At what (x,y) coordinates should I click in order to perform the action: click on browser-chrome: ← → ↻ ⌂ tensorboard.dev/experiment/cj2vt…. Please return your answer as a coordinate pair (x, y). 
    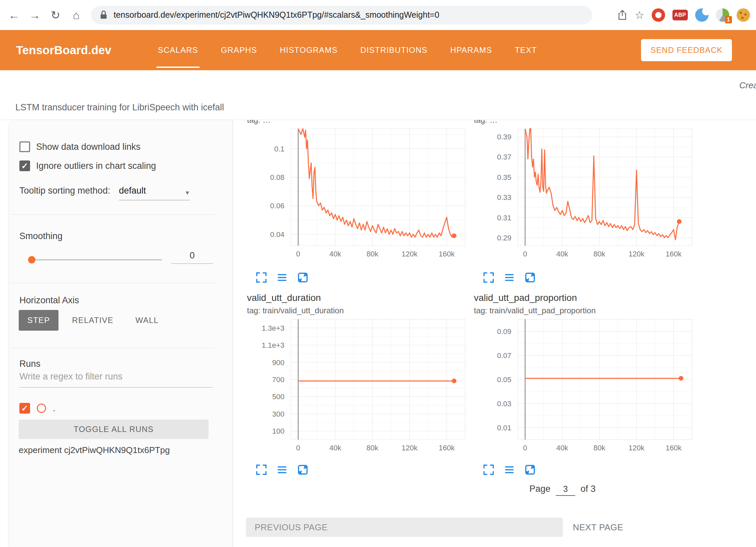
    Looking at the image, I should click on (378, 15).